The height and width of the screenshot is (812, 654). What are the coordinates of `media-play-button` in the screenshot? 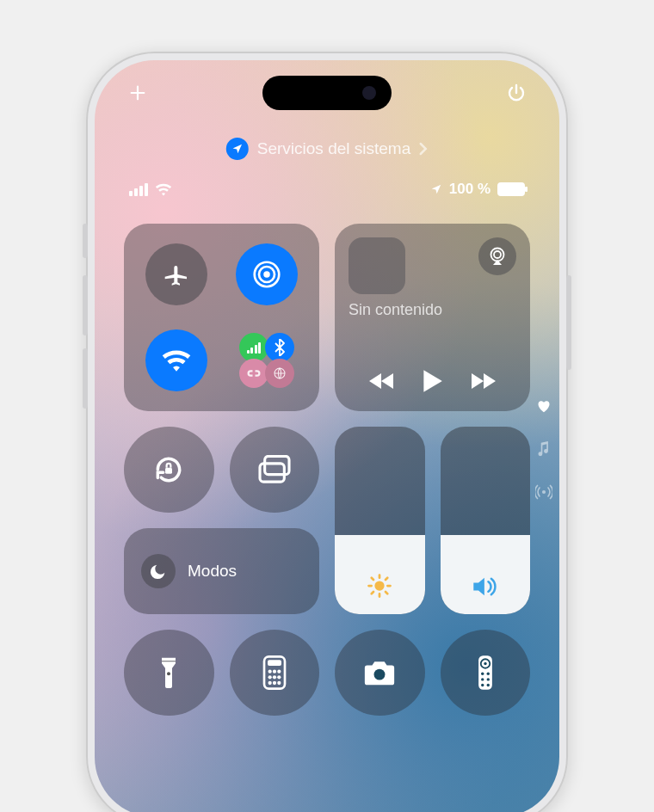 It's located at (432, 381).